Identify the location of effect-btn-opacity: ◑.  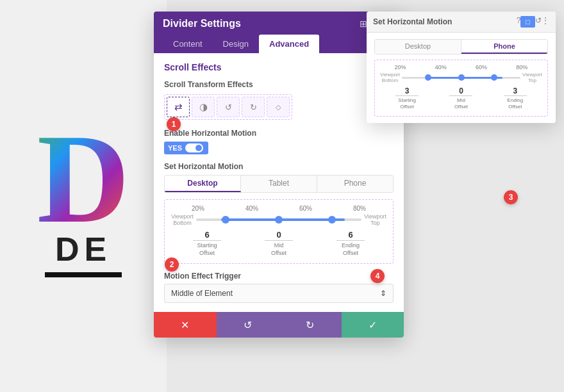
(203, 107).